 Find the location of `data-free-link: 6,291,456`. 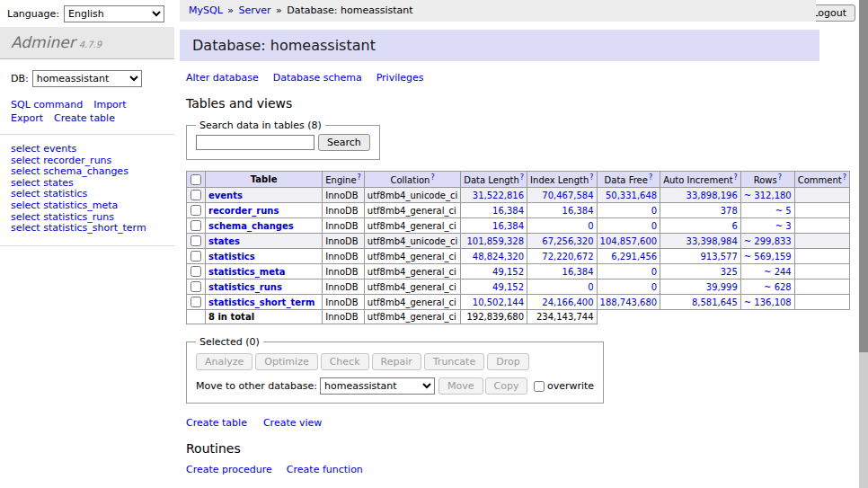

data-free-link: 6,291,456 is located at coordinates (634, 257).